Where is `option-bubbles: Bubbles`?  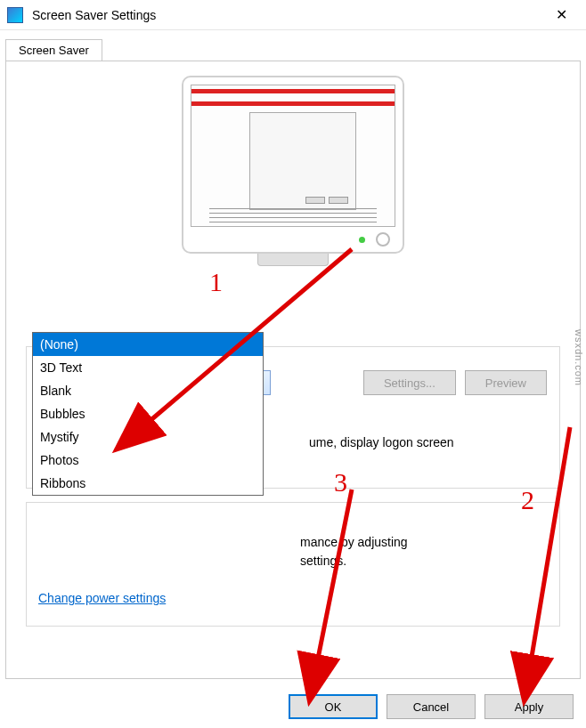
option-bubbles: Bubbles is located at coordinates (148, 414).